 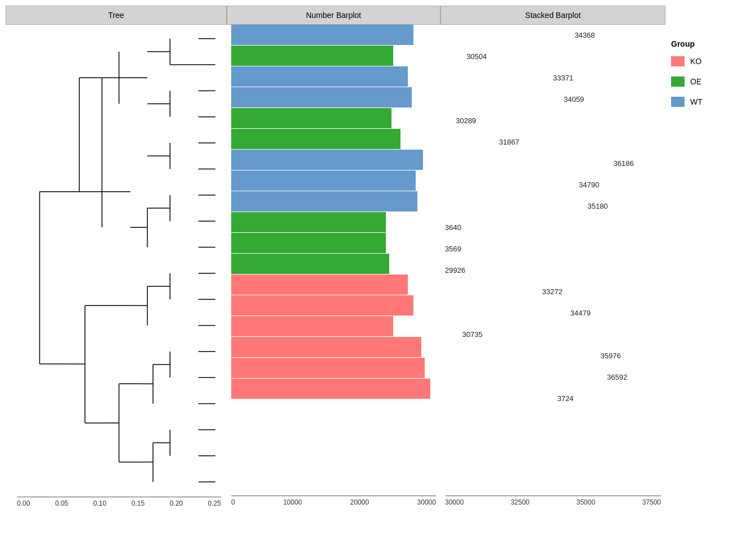 What do you see at coordinates (553, 249) in the screenshot?
I see `stacked-label-row: 3569` at bounding box center [553, 249].